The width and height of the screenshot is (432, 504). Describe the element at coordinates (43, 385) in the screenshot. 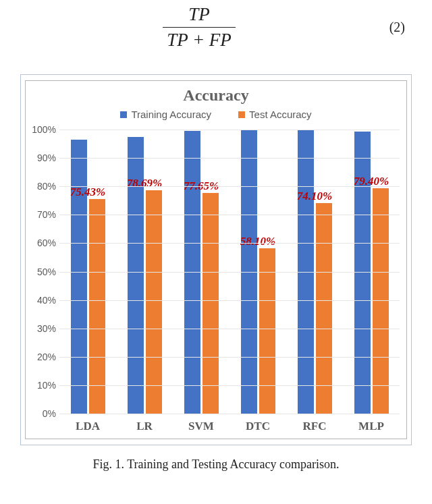

I see `y-tick-label: 10%` at that location.